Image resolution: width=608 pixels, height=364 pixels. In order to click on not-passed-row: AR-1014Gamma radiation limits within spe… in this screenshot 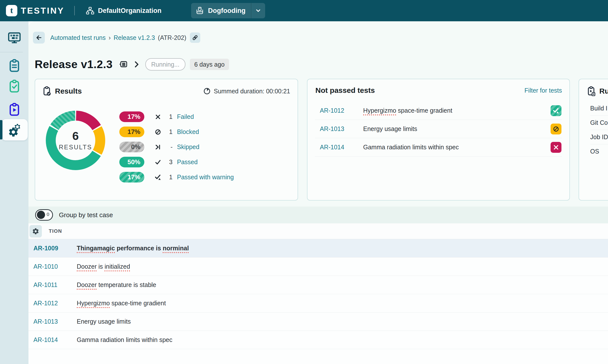, I will do `click(438, 147)`.